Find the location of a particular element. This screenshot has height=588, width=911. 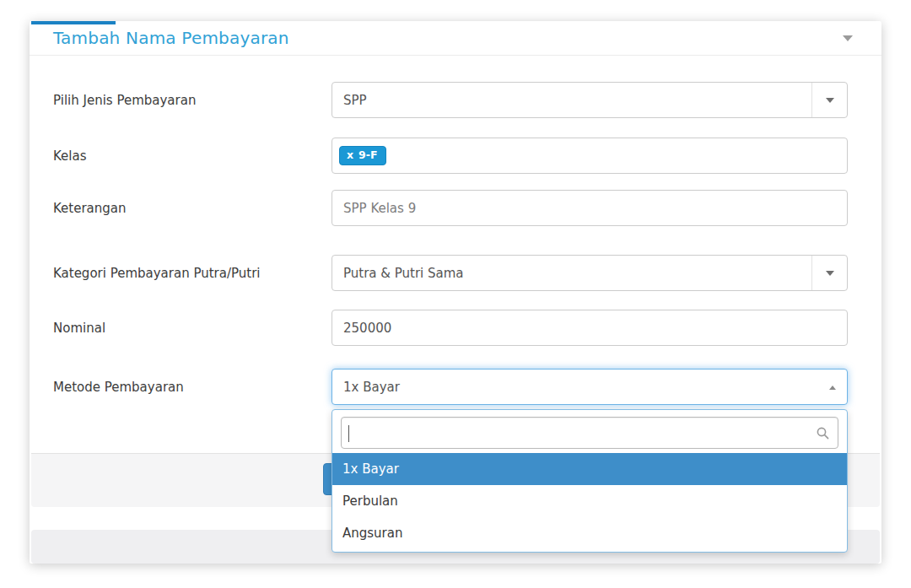

panel-title: Tambah Nama Pembayaran is located at coordinates (171, 38).